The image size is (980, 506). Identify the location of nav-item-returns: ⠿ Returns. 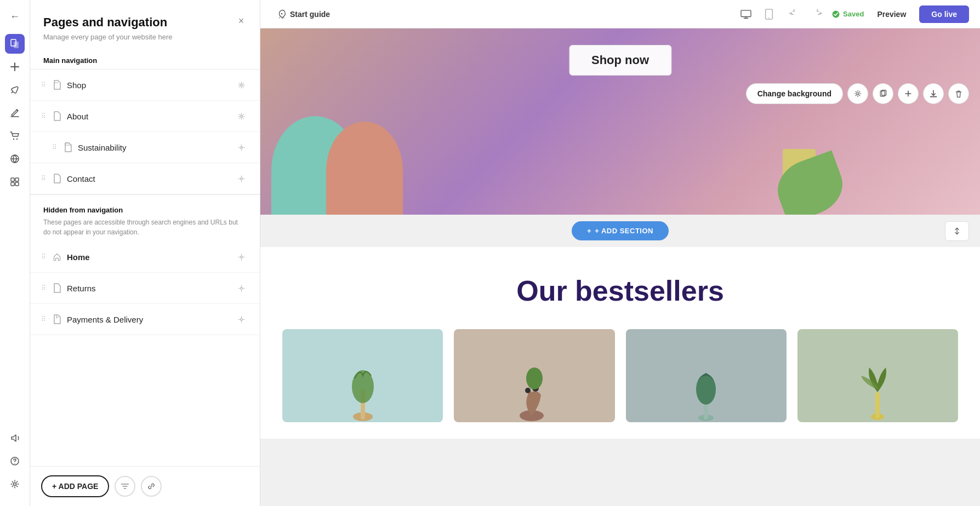
(145, 288).